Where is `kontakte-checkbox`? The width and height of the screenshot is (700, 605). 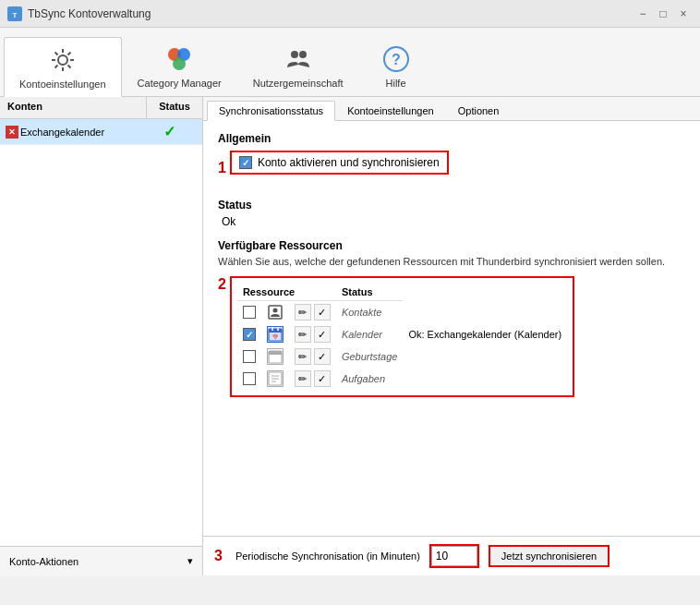
kontakte-checkbox is located at coordinates (249, 312).